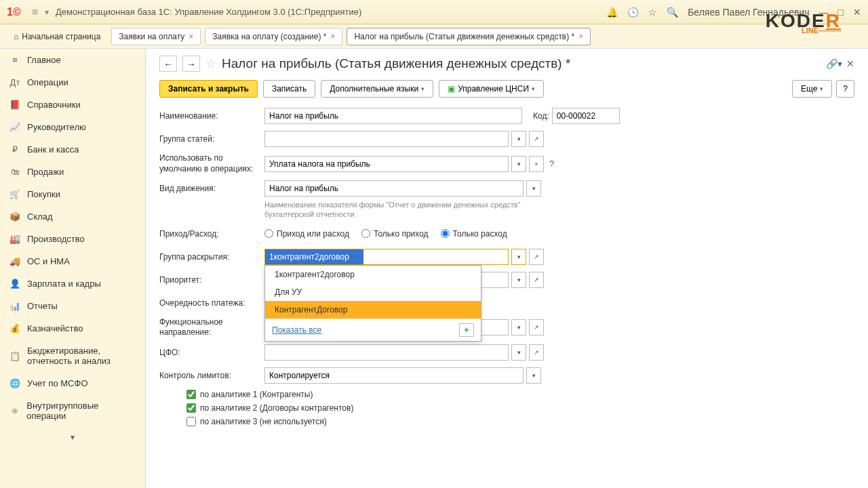  What do you see at coordinates (395, 234) in the screenshot?
I see `radio-in: Только приход` at bounding box center [395, 234].